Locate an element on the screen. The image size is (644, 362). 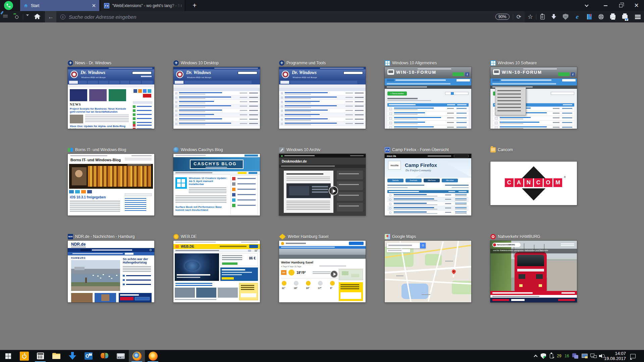
tile-news-dr-windows: ✛News - Dr. Windows Dr. Windows Windows-… is located at coordinates (111, 95).